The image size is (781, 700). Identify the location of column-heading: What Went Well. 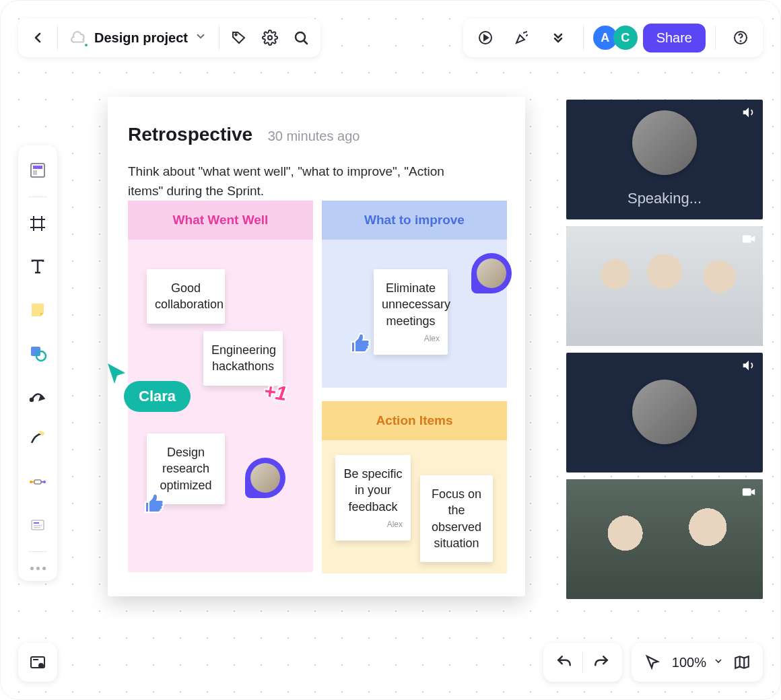
(221, 220).